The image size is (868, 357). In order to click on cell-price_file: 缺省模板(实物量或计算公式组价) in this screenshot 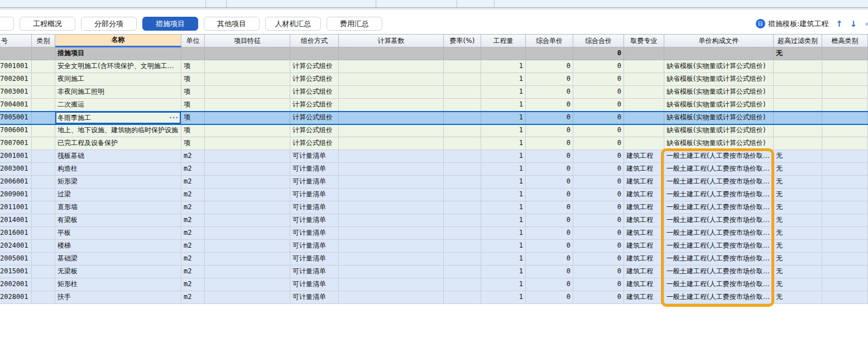, I will do `click(719, 93)`.